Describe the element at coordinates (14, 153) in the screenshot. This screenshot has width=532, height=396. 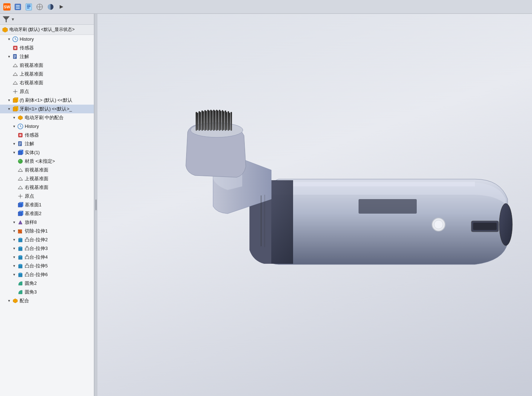
I see `expand-arrow-solid-sub: ▼` at that location.